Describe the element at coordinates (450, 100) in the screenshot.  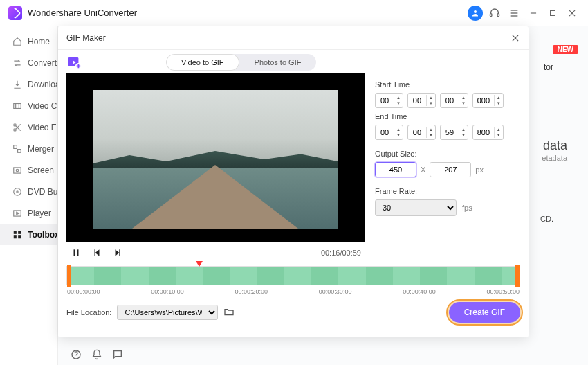
I see `start-sec-input` at that location.